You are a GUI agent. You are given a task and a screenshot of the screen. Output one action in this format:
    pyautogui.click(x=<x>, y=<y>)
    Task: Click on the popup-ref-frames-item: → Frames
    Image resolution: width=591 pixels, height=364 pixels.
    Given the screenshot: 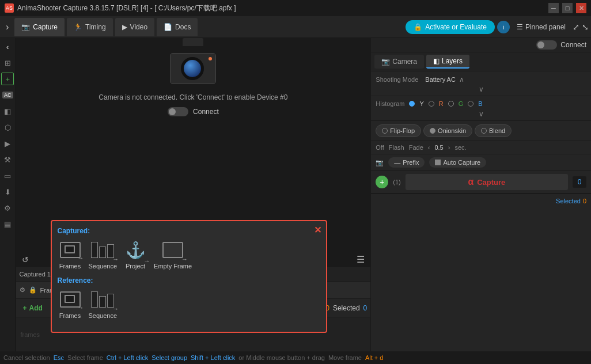 What is the action you would take?
    pyautogui.click(x=70, y=304)
    